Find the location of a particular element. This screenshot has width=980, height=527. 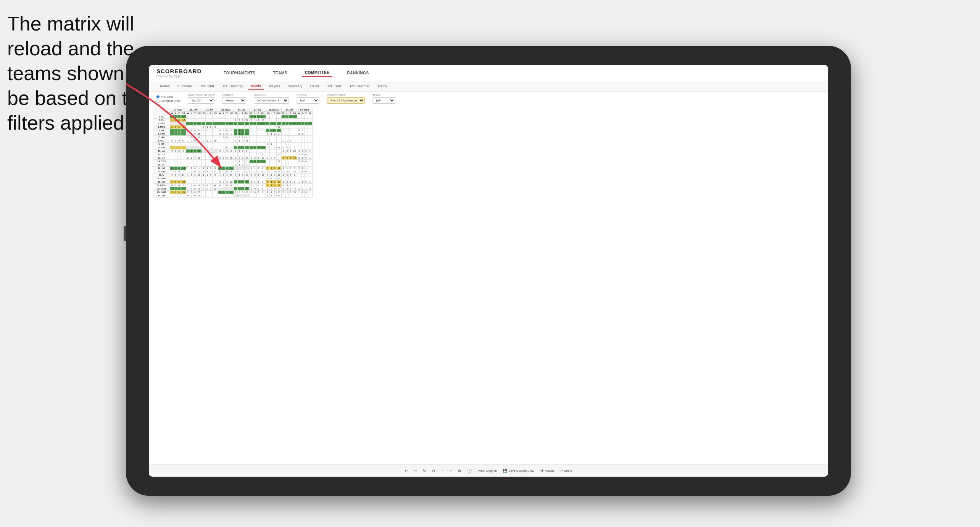

watch-button: 👁 Watch is located at coordinates (547, 471).